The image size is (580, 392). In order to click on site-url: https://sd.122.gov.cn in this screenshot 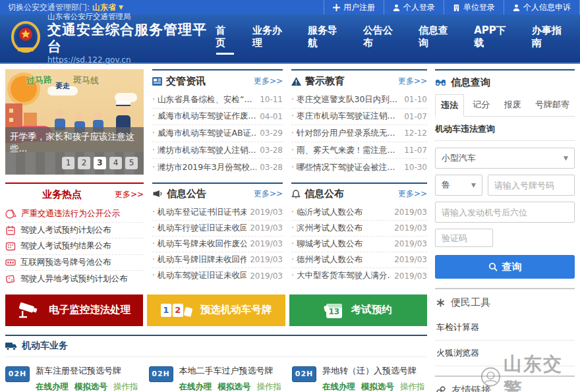, I will do `click(132, 61)`.